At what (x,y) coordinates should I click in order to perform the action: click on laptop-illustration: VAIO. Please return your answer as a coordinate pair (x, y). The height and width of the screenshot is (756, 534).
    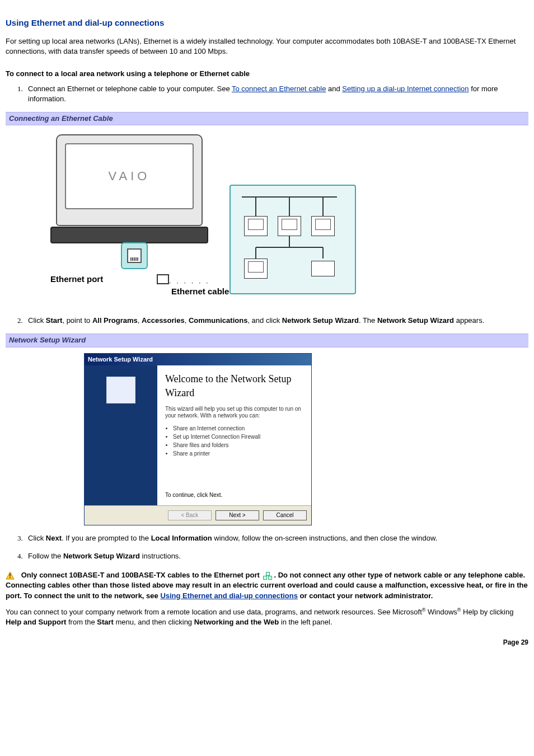
    Looking at the image, I should click on (129, 180).